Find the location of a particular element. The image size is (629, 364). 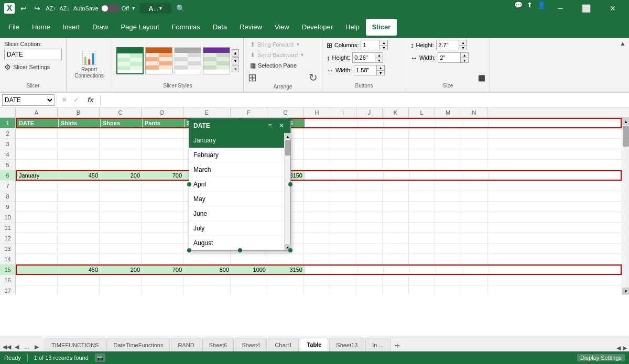

cell-n11 is located at coordinates (474, 227).